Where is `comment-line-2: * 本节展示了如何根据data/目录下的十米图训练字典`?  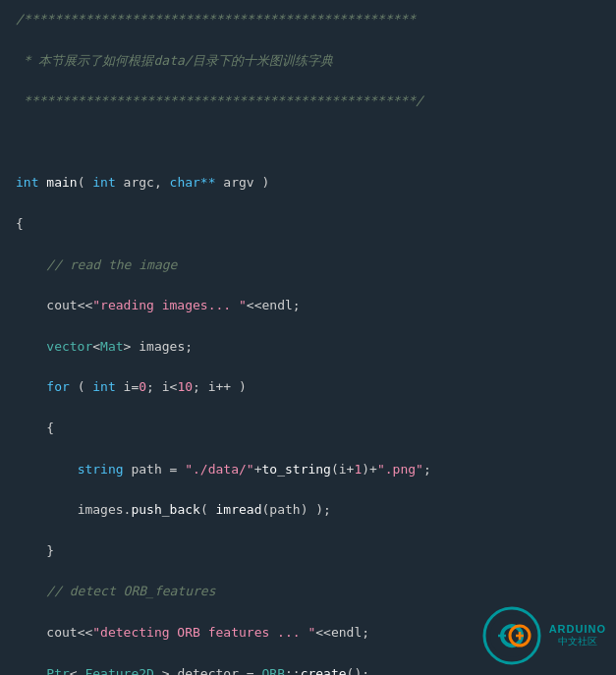 comment-line-2: * 本节展示了如何根据data/目录下的十米图训练字典 is located at coordinates (308, 61).